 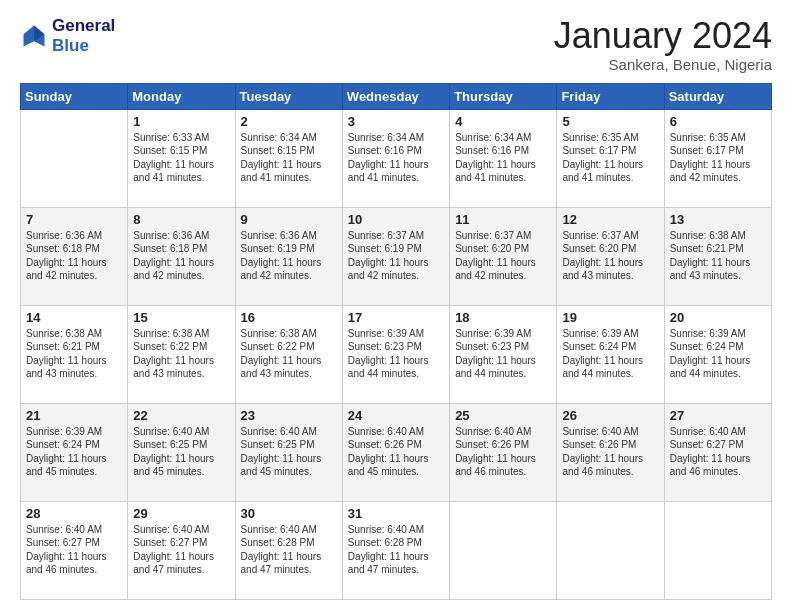 I want to click on day-info: Sunrise: 6:35 AMSunset: 6:17 PMDaylight:…, so click(x=718, y=158).